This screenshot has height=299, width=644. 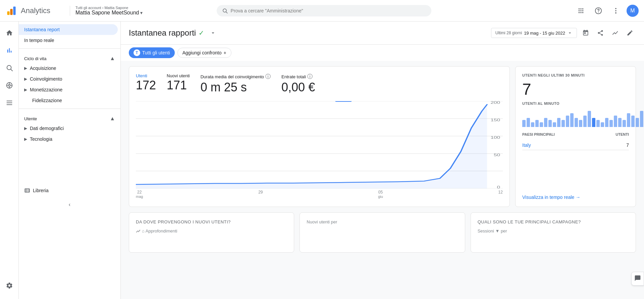 I want to click on dati-arrow-icon: ▶, so click(x=25, y=128).